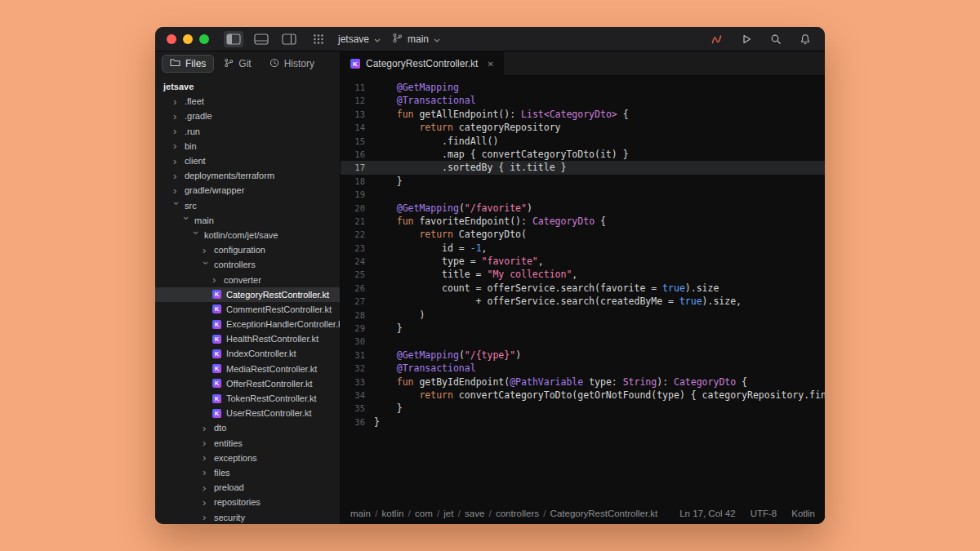 Image resolution: width=980 pixels, height=551 pixels. Describe the element at coordinates (583, 274) in the screenshot. I see `code-line: 25 title = "My collection",` at that location.